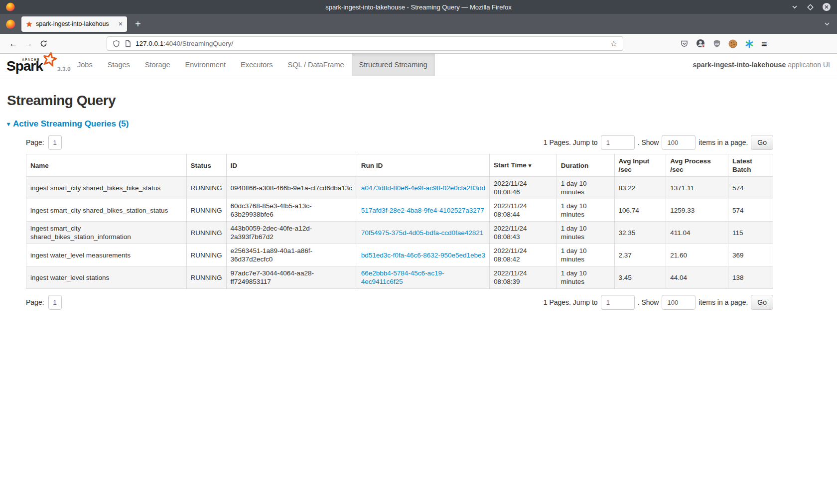  Describe the element at coordinates (423, 188) in the screenshot. I see `run-id-link: a0473d8d-80e6-4e9f-ac98-02e0cfa283dd` at that location.